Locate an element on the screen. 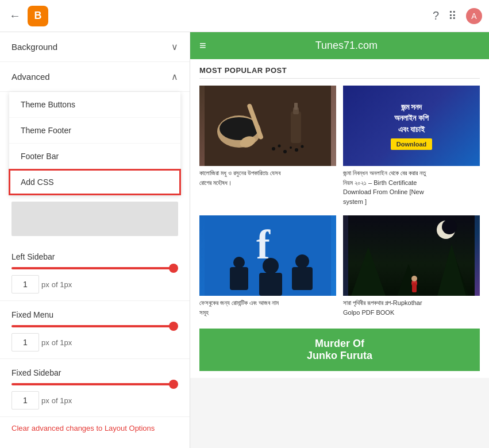 The image size is (489, 448). fixed-menu-track is located at coordinates (95, 326).